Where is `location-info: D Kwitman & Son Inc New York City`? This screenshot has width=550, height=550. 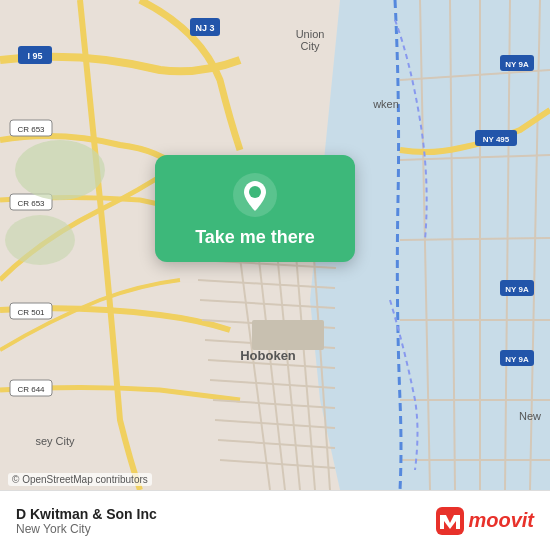
location-info: D Kwitman & Son Inc New York City is located at coordinates (86, 521).